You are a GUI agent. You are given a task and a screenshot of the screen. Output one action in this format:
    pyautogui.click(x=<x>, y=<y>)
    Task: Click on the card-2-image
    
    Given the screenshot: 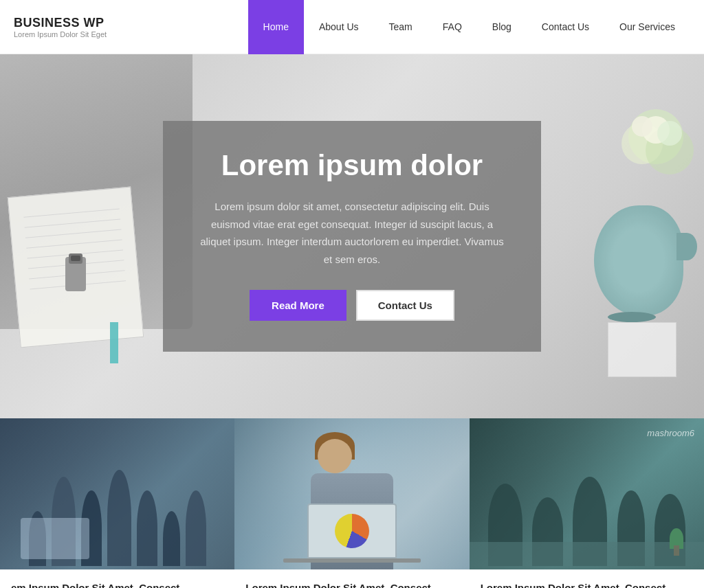 What is the action you would take?
    pyautogui.click(x=352, y=494)
    